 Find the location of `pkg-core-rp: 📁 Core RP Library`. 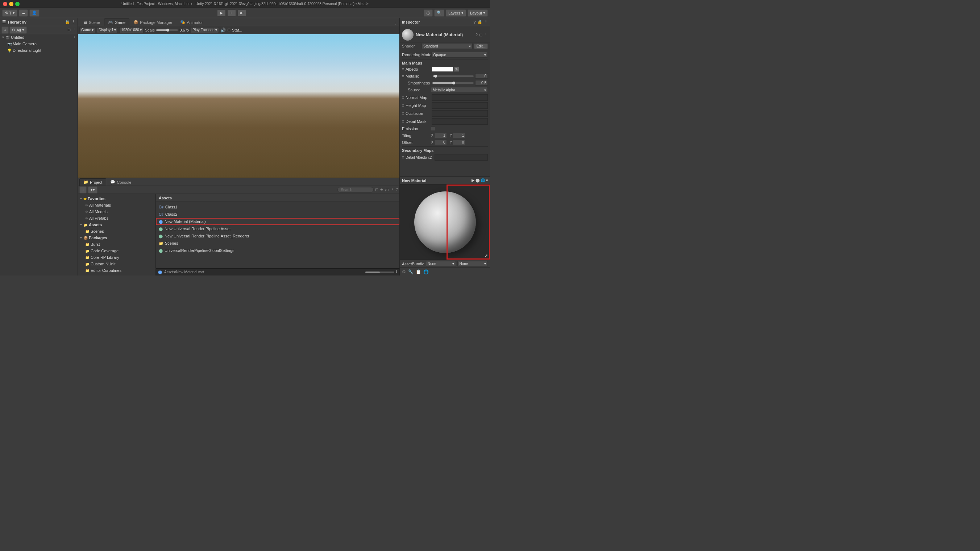

pkg-core-rp: 📁 Core RP Library is located at coordinates (117, 257).